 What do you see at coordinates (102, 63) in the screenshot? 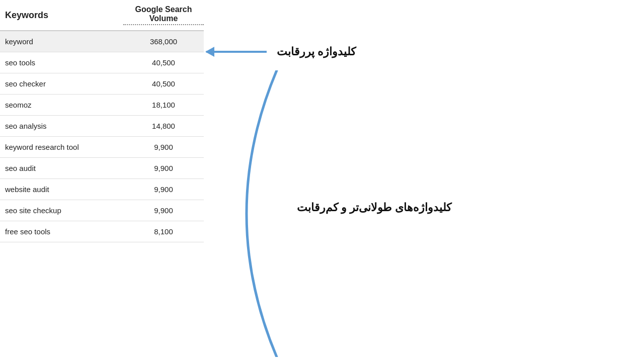
I see `table-row: seo tools40,500` at bounding box center [102, 63].